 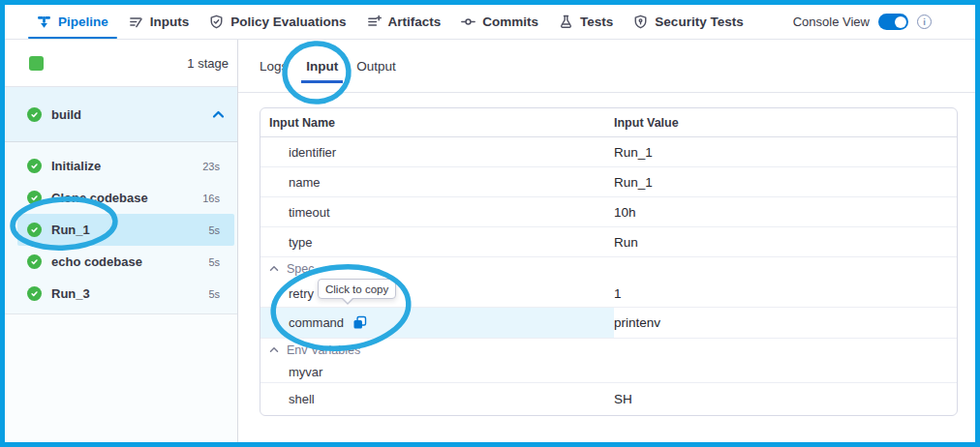 What do you see at coordinates (121, 114) in the screenshot?
I see `stage-header-build: build` at bounding box center [121, 114].